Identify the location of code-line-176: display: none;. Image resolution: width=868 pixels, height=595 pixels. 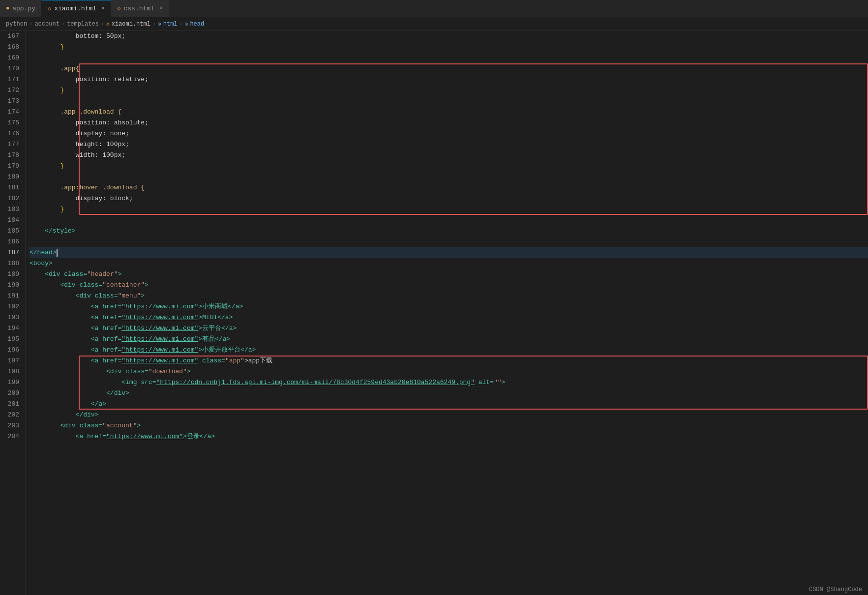
(449, 134).